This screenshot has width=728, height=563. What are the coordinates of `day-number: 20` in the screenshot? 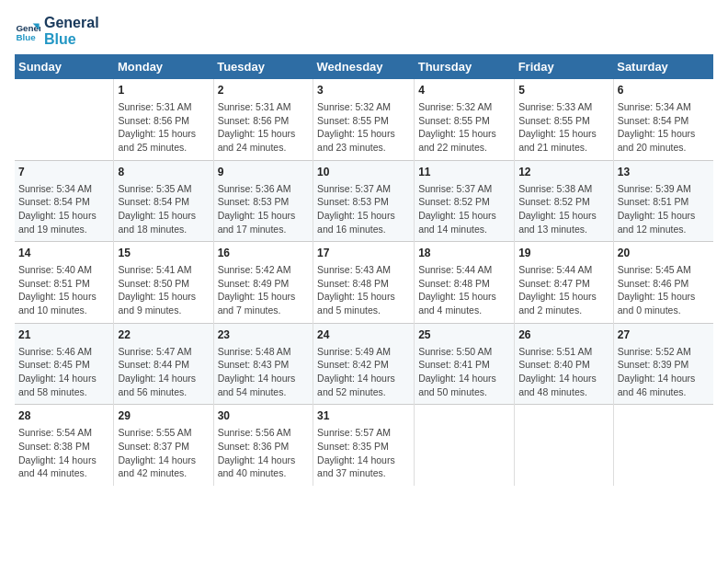 It's located at (664, 254).